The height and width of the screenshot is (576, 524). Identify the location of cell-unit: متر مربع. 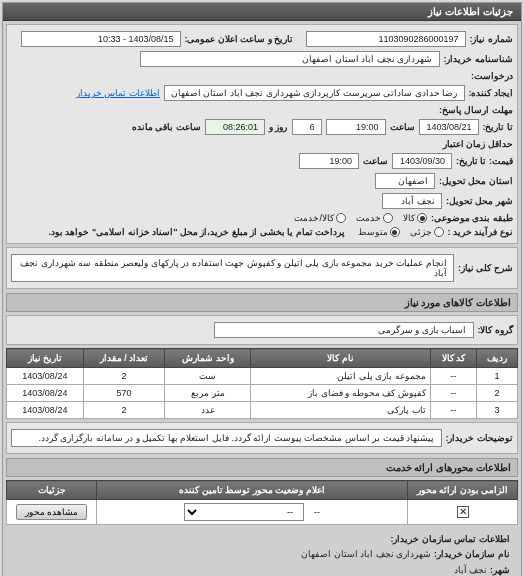
(208, 394).